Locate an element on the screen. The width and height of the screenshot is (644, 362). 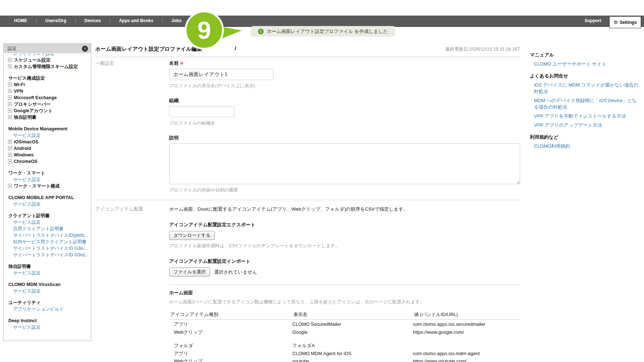
help-item: VPP アプリを手動でインストールする方法 is located at coordinates (585, 116).